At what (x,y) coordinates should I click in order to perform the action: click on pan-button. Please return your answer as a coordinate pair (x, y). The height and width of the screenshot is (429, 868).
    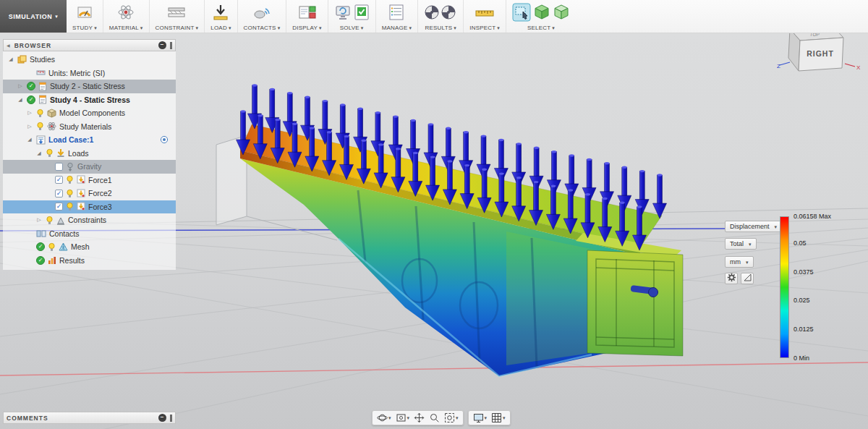
    Looking at the image, I should click on (420, 418).